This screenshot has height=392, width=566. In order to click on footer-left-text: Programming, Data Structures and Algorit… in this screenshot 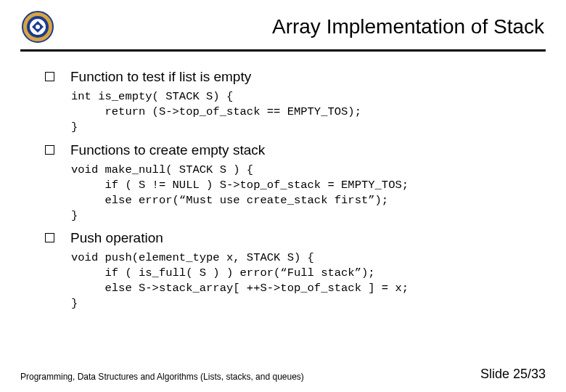, I will do `click(163, 377)`.